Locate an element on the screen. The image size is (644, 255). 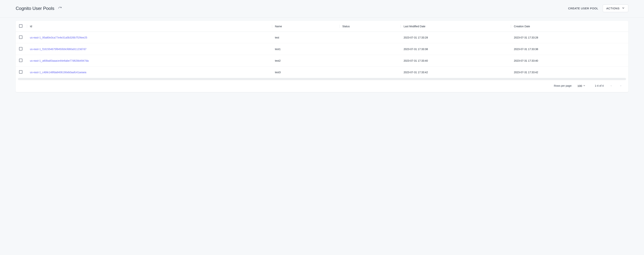
select-all-checkbox is located at coordinates (21, 26).